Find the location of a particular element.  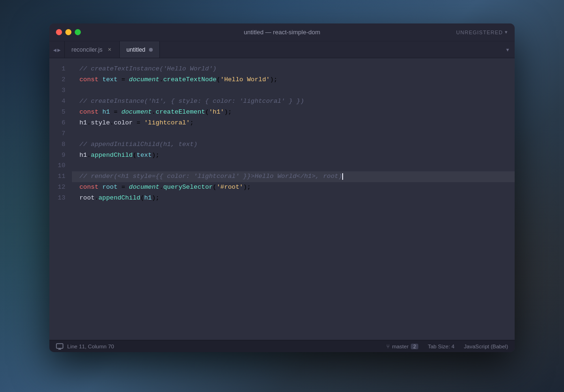

status-bar: Line 11, Column 70 ⑂ master 2 Tab Size: … is located at coordinates (282, 346).